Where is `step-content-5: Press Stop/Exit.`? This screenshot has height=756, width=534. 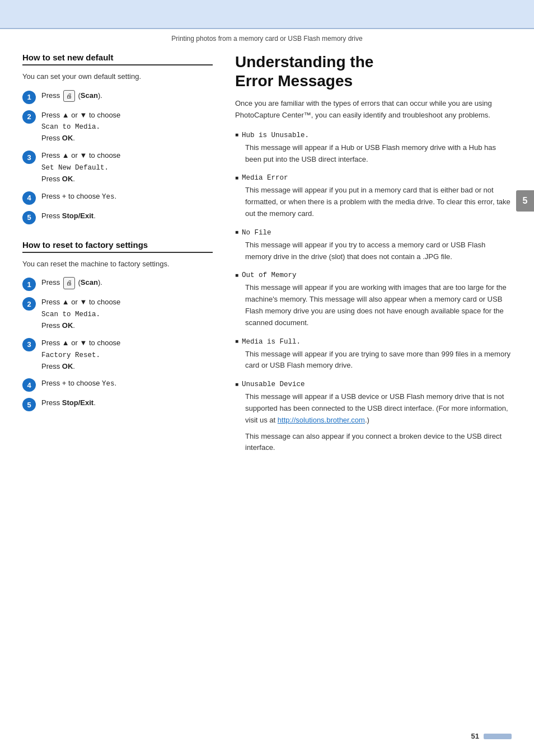
step-content-5: Press Stop/Exit. is located at coordinates (68, 216).